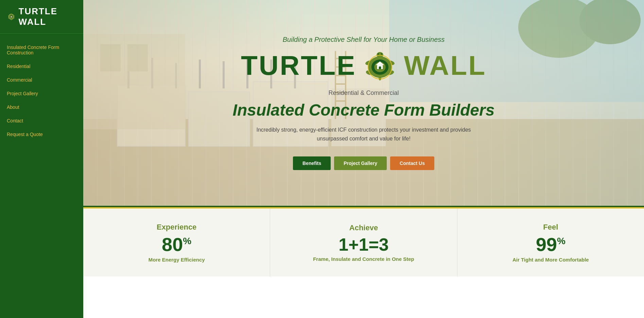 This screenshot has height=318, width=644. I want to click on logo: 🏠 TURTLE WALL, so click(41, 17).